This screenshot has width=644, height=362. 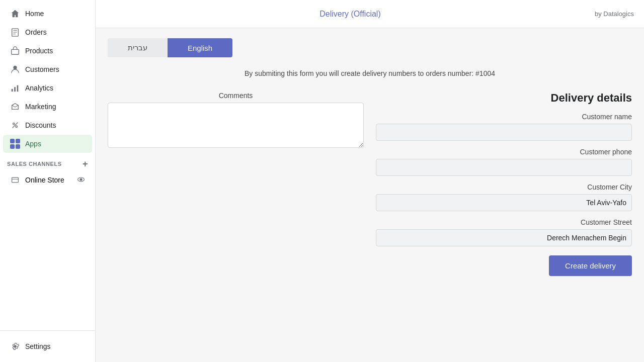 I want to click on sidebar-item-online-store: Online Store, so click(x=47, y=180).